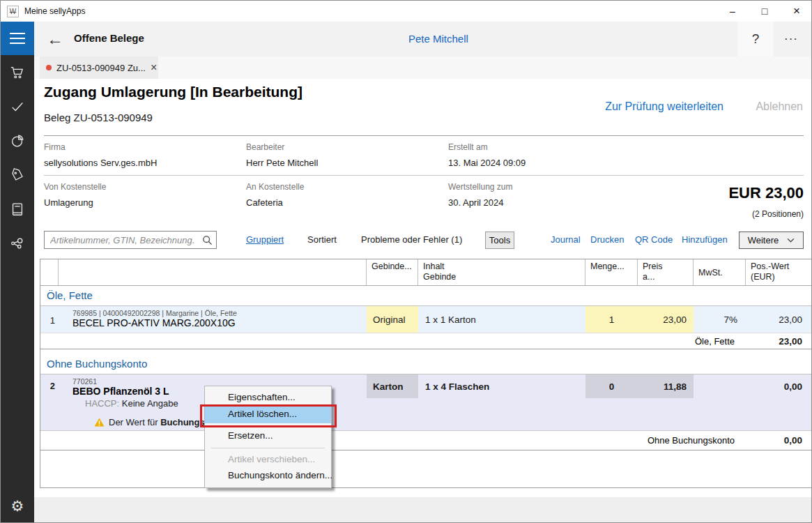 The height and width of the screenshot is (523, 812). I want to click on field-label: Wertstellung zum, so click(542, 187).